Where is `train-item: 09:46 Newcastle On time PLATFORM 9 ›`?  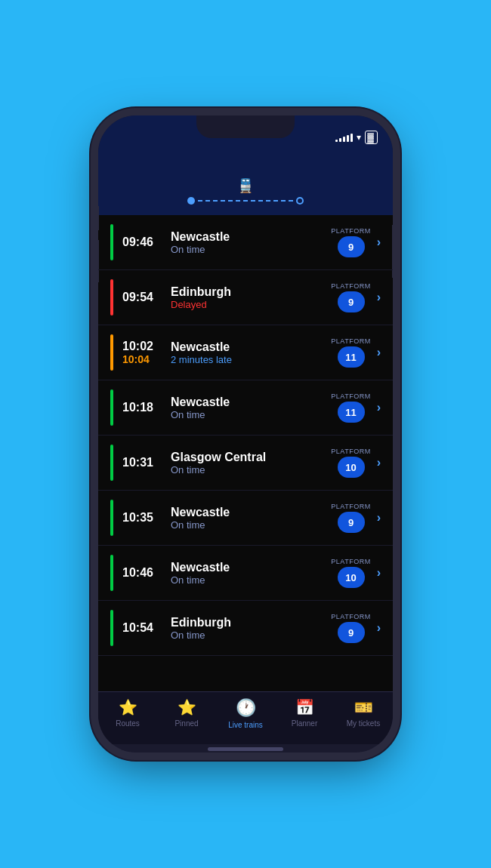
train-item: 09:46 Newcastle On time PLATFORM 9 › is located at coordinates (246, 243).